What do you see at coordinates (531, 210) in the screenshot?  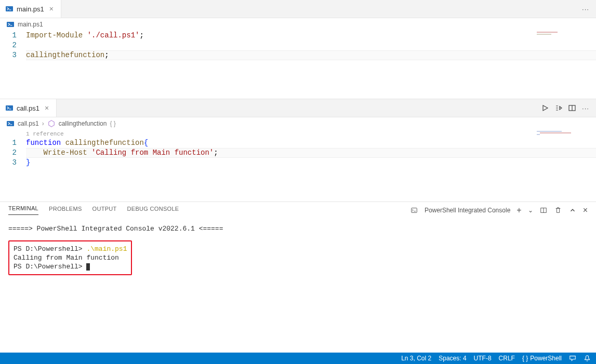 I see `terminal-dropdown-icon: ⌄` at bounding box center [531, 210].